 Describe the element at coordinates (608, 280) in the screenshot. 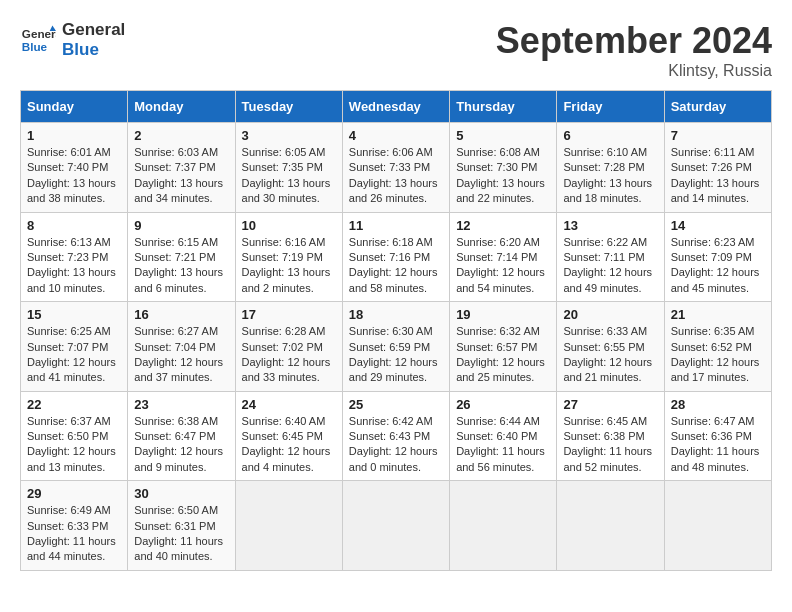

I see `daylight-text: Daylight: 12 hours and 49 minutes.` at that location.